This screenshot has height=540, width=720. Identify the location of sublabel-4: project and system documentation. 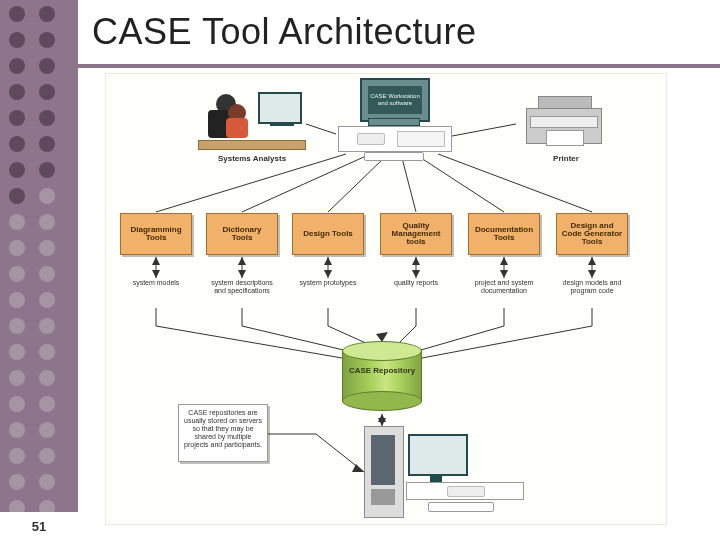
(504, 287).